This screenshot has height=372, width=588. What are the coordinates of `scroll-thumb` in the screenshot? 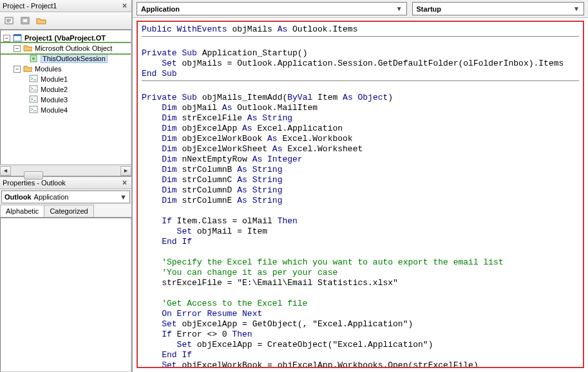 It's located at (33, 175).